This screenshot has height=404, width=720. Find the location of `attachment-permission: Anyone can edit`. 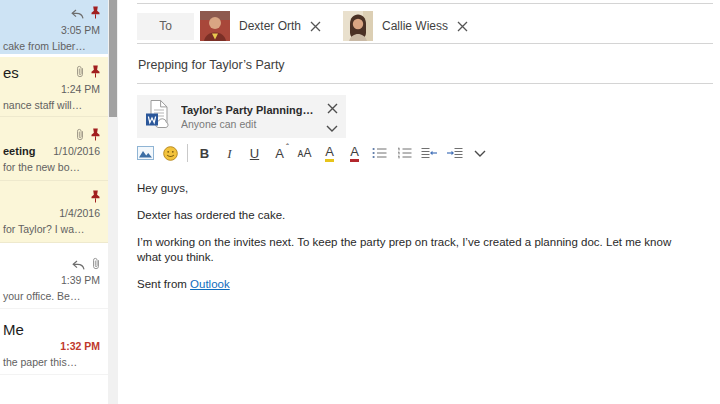

attachment-permission: Anyone can edit is located at coordinates (247, 124).